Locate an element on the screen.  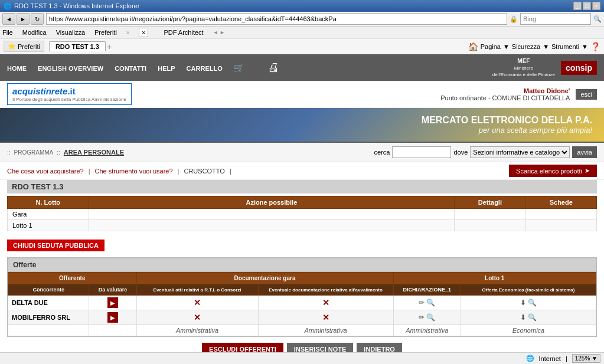
cart-icon: 🛒 is located at coordinates (239, 68).